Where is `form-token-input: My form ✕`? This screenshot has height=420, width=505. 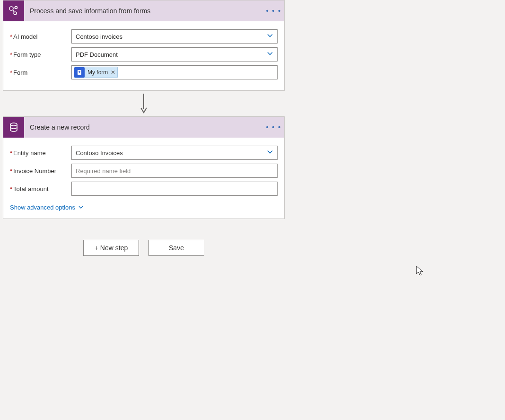 form-token-input: My form ✕ is located at coordinates (174, 72).